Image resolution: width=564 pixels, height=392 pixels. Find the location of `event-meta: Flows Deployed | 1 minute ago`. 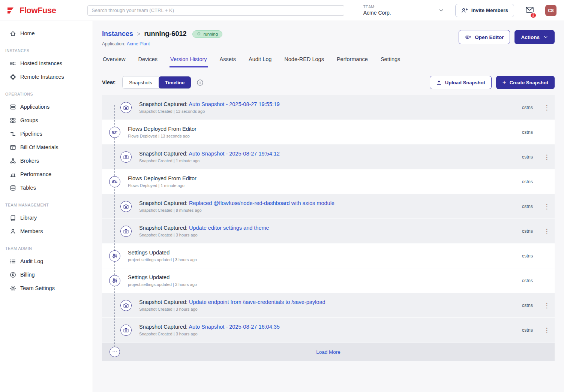

event-meta: Flows Deployed | 1 minute ago is located at coordinates (308, 186).